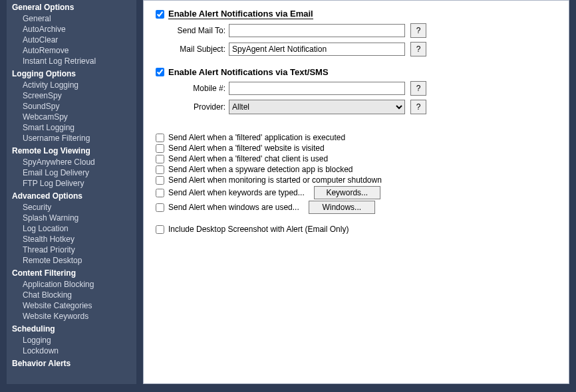  I want to click on mail-subject-input, so click(317, 49).